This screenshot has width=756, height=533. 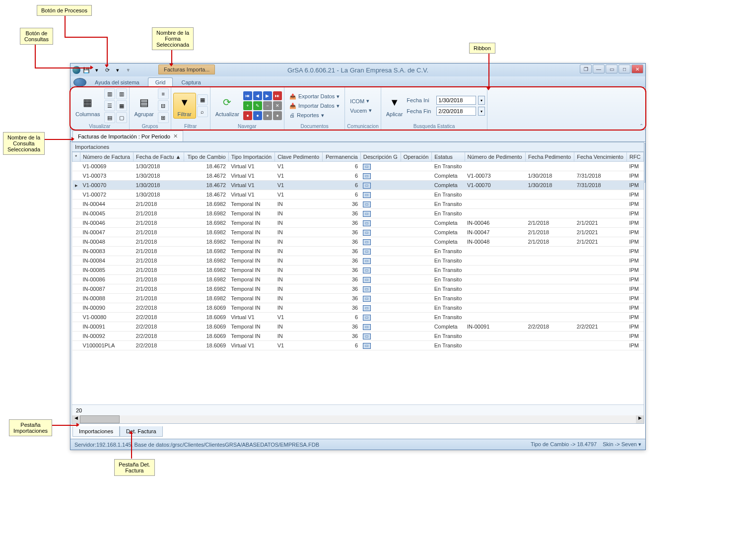 I want to click on view-btn-1: ▥, so click(x=110, y=94).